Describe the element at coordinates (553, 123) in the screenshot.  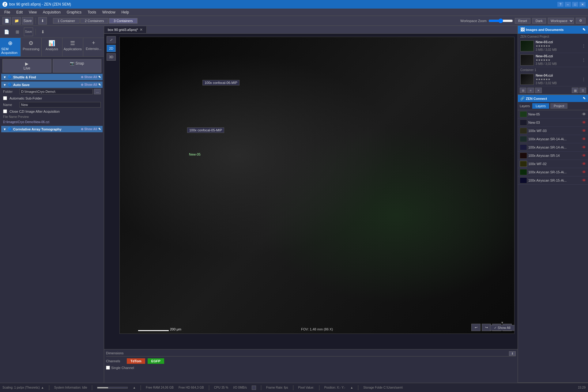
I see `layer-new03: New-03 👁` at that location.